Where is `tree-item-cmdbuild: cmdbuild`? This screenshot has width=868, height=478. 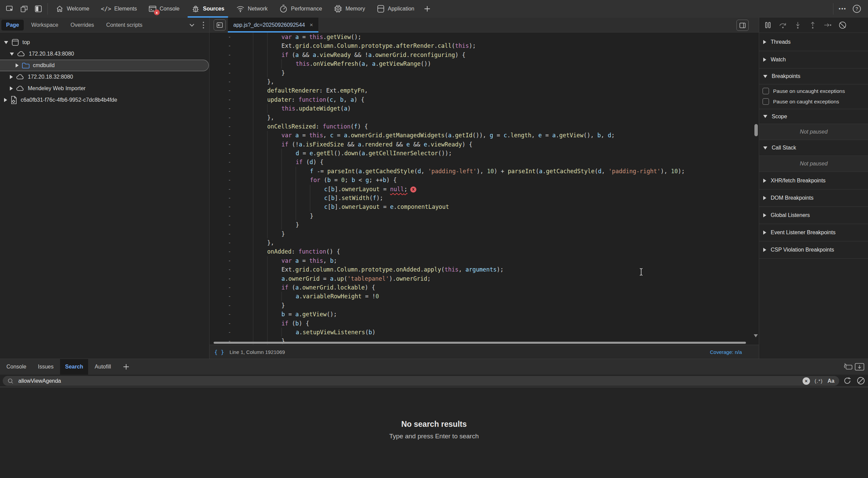 tree-item-cmdbuild: cmdbuild is located at coordinates (104, 65).